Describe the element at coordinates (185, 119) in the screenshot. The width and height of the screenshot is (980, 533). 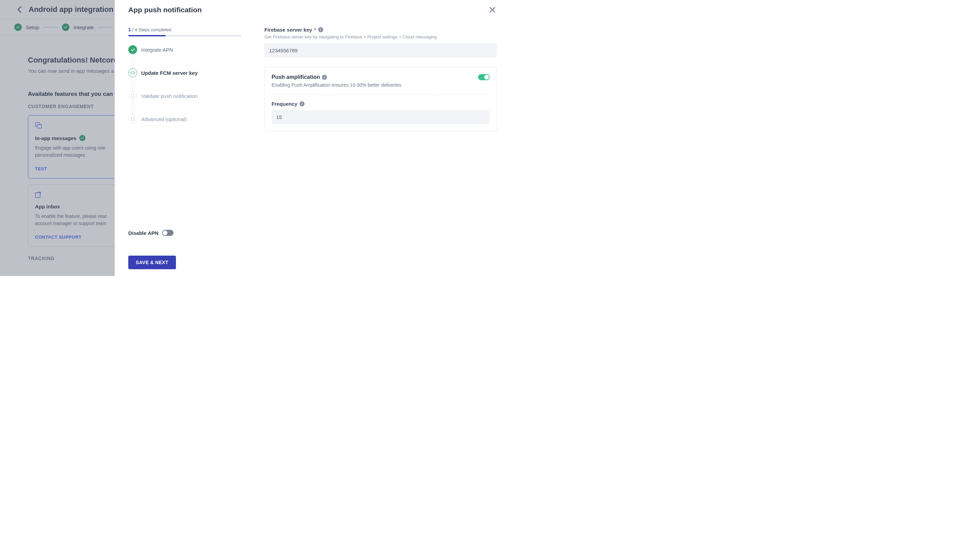
I see `step-advanced: Advanced (optional)` at that location.